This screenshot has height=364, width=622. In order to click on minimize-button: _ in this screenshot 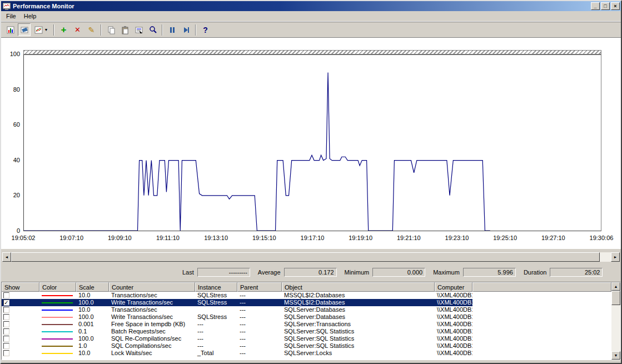, I will do `click(595, 6)`.